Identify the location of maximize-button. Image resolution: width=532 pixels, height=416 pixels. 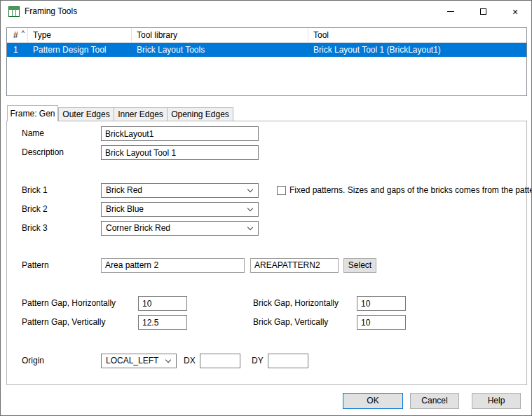
(483, 11).